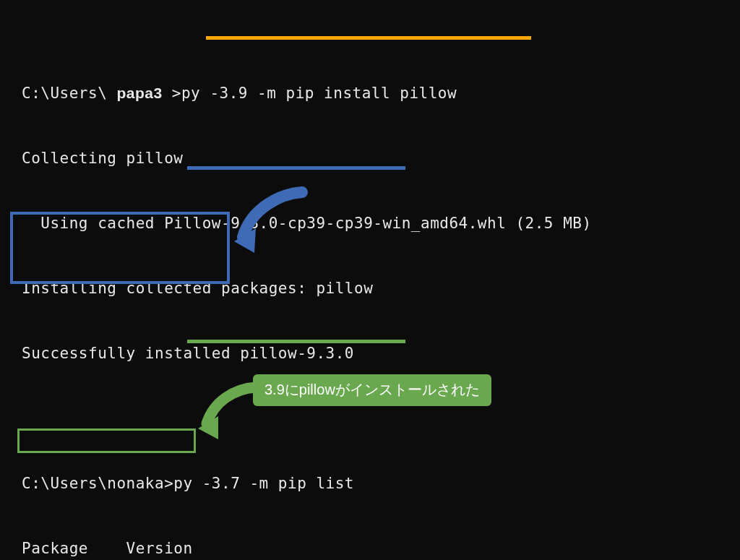 This screenshot has height=560, width=740. I want to click on table37-header: Package Version, so click(370, 548).